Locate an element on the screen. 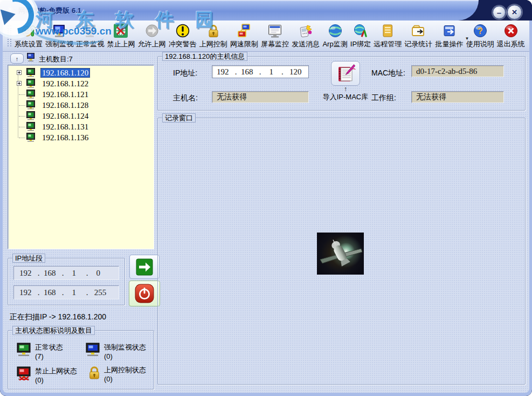 The width and height of the screenshot is (532, 396). status-label: 正常状态 is located at coordinates (49, 347).